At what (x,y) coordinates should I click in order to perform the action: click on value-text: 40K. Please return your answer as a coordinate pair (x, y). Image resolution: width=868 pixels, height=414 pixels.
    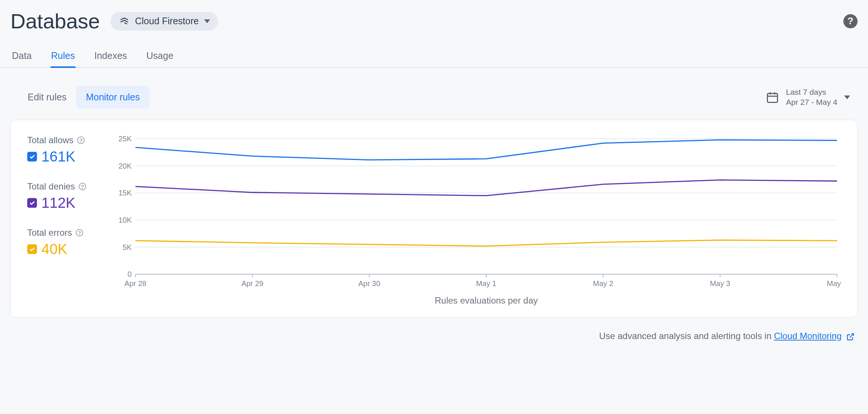
    Looking at the image, I should click on (54, 249).